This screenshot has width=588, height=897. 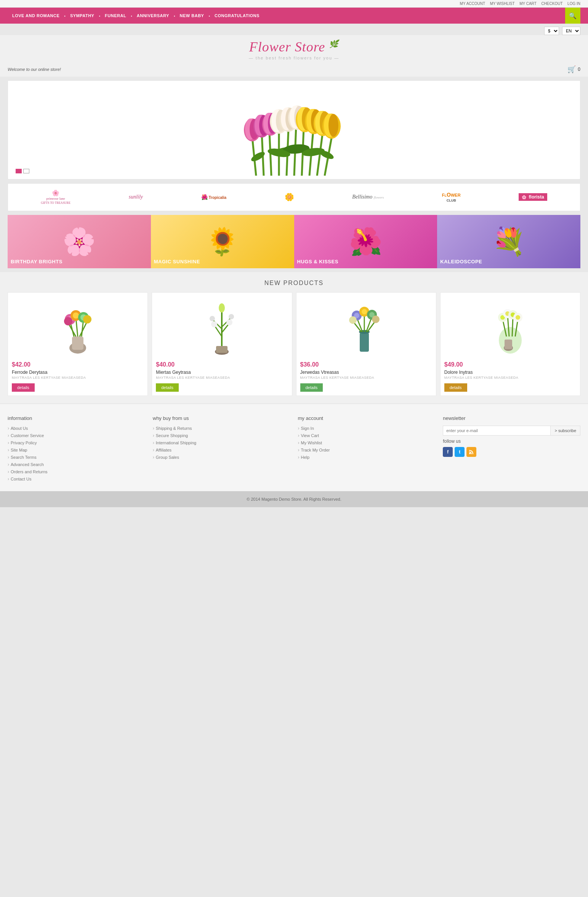 I want to click on main-navigation: LOVE AND ROMANCE ● SYMPATHY ● FUNERAL ● …, so click(x=294, y=16).